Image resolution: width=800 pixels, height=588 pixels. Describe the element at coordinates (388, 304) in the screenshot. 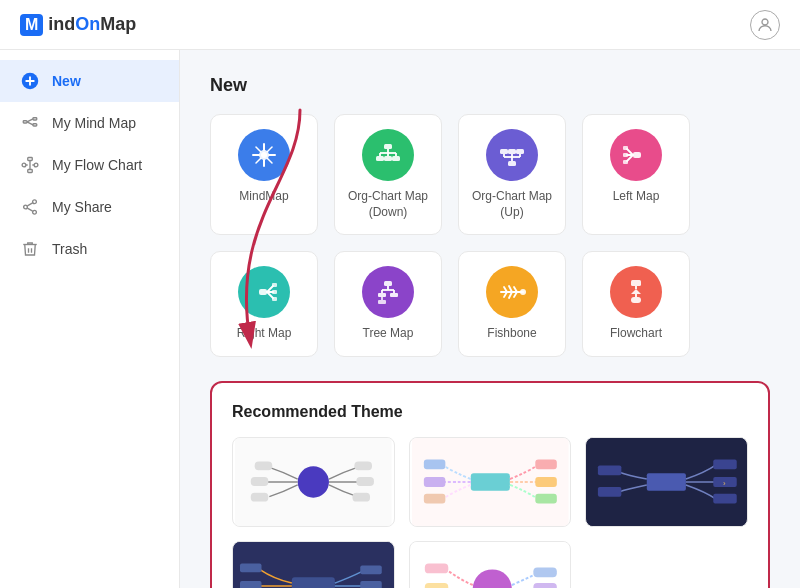

I see `template-tree-map: Tree Map` at that location.